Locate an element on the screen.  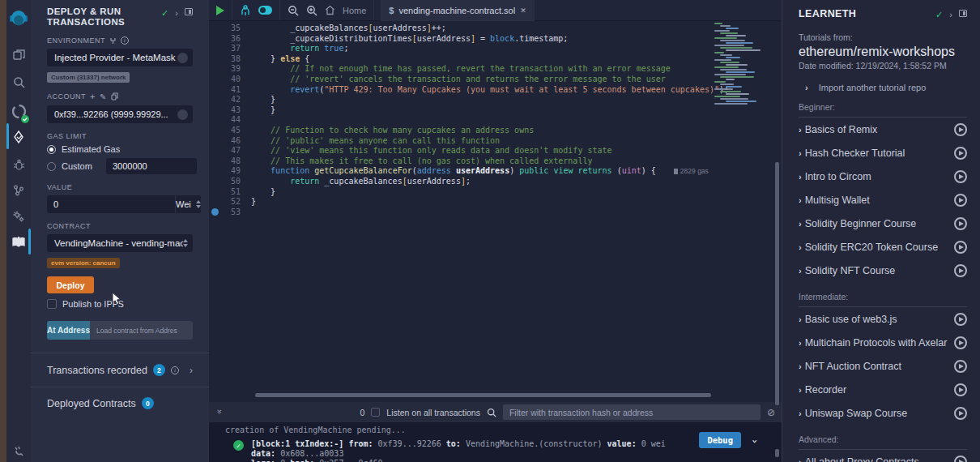
tutorial-item: ›Uniswap Swap Course is located at coordinates (883, 413).